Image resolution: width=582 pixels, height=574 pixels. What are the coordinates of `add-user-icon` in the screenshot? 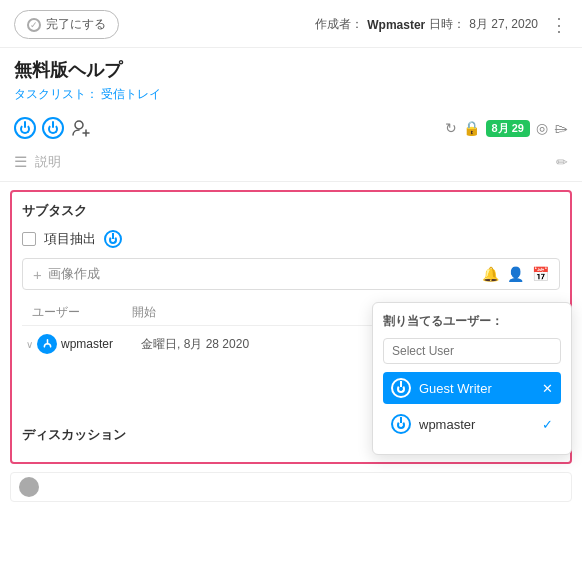 It's located at (81, 128).